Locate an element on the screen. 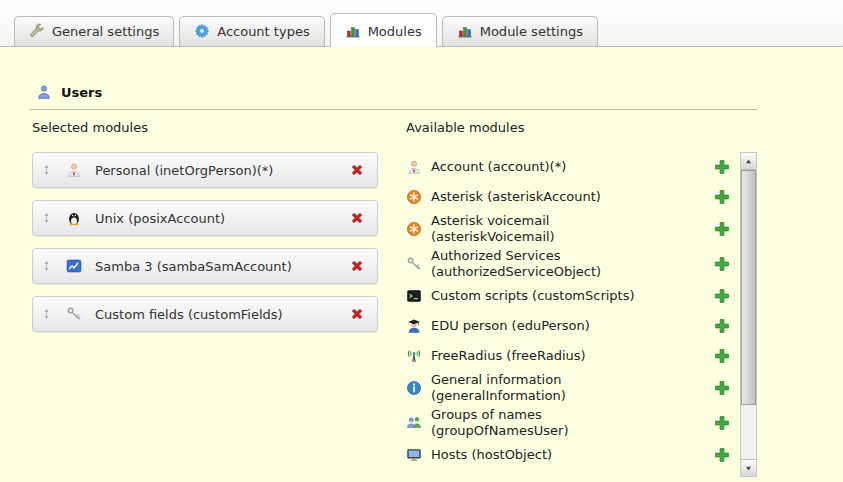 This screenshot has height=482, width=843. scripts-icon is located at coordinates (414, 296).